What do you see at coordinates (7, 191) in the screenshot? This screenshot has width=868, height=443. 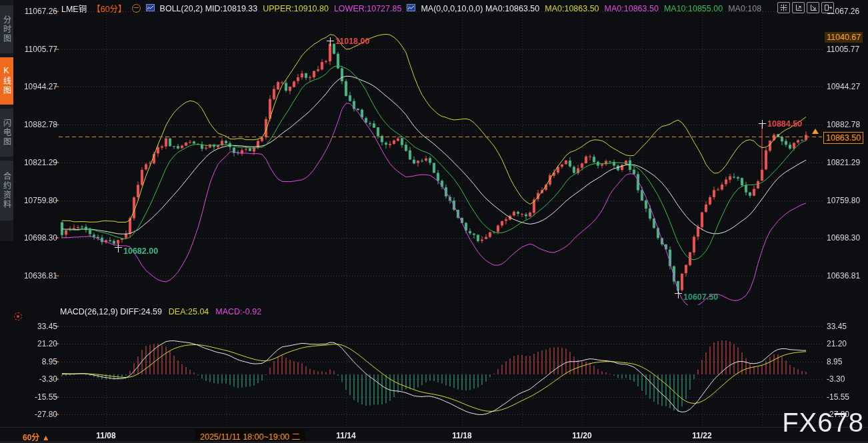 I see `sidebar-tab-3: 合约资料` at bounding box center [7, 191].